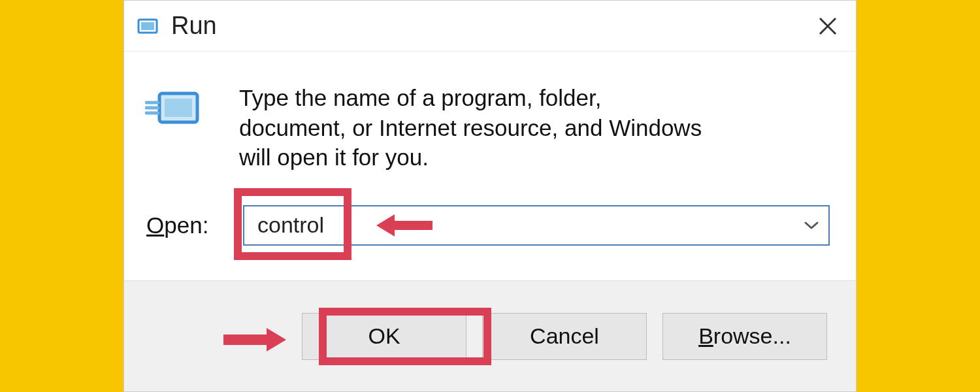  What do you see at coordinates (828, 26) in the screenshot?
I see `close-icon` at bounding box center [828, 26].